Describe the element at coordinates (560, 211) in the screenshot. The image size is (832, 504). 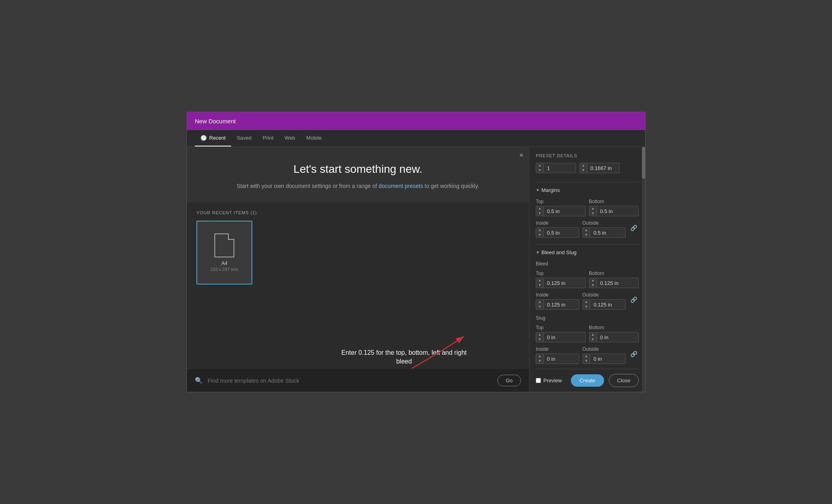
I see `margins-top-input` at that location.